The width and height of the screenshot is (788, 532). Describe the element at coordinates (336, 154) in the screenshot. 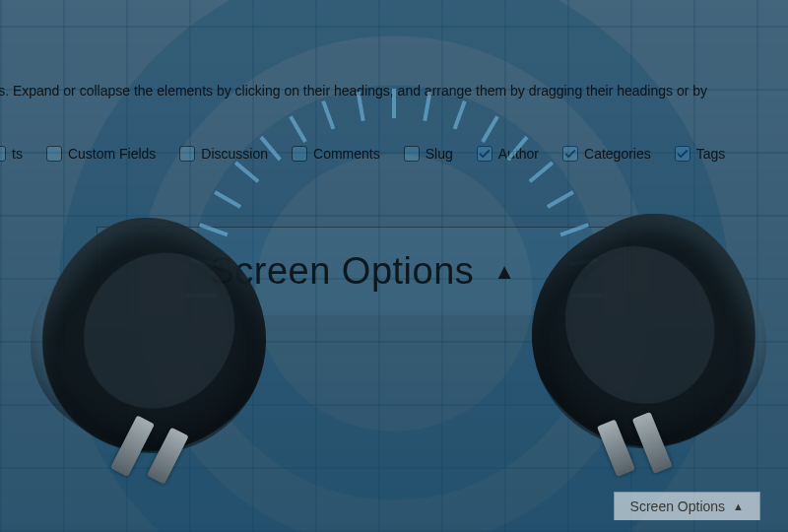

I see `checkbox-comments: Comments` at that location.